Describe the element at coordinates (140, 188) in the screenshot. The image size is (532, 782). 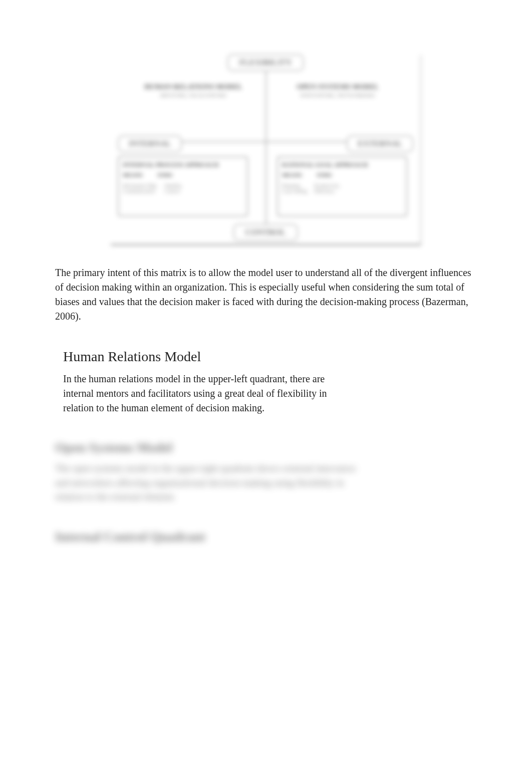
I see `box-cell: Information Mgt, Communication` at that location.